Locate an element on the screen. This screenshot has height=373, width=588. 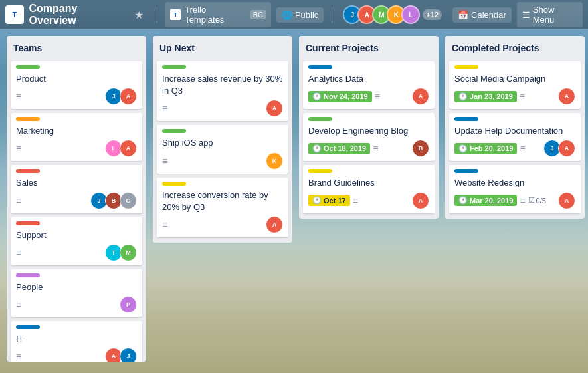
card-avatars: A J is located at coordinates (121, 355).